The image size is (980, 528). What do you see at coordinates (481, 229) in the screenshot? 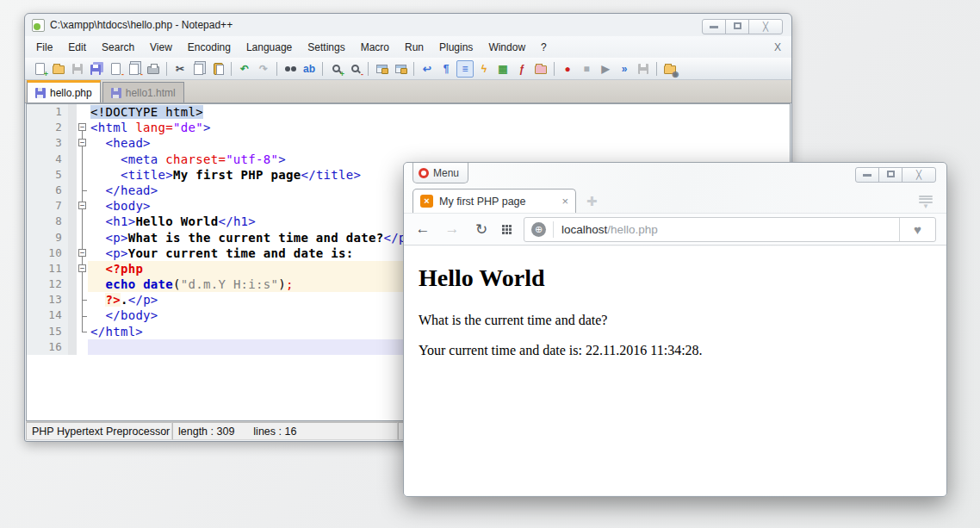
I see `reload-icon: ↻` at bounding box center [481, 229].